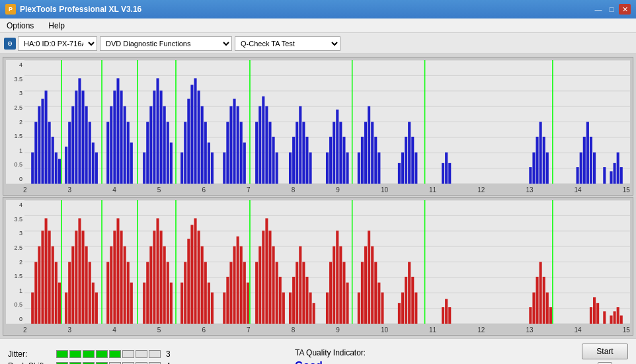  Describe the element at coordinates (612, 9) in the screenshot. I see `title-bar-controls: — □ ✕` at that location.